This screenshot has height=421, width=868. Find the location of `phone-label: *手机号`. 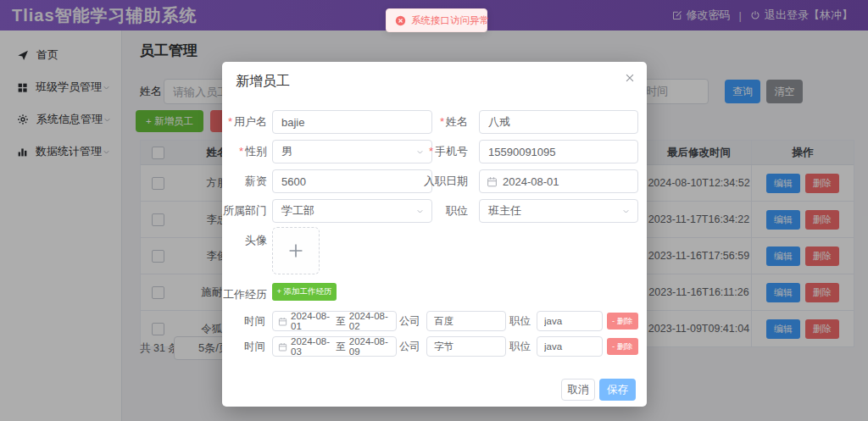

phone-label: *手机号 is located at coordinates (442, 152).